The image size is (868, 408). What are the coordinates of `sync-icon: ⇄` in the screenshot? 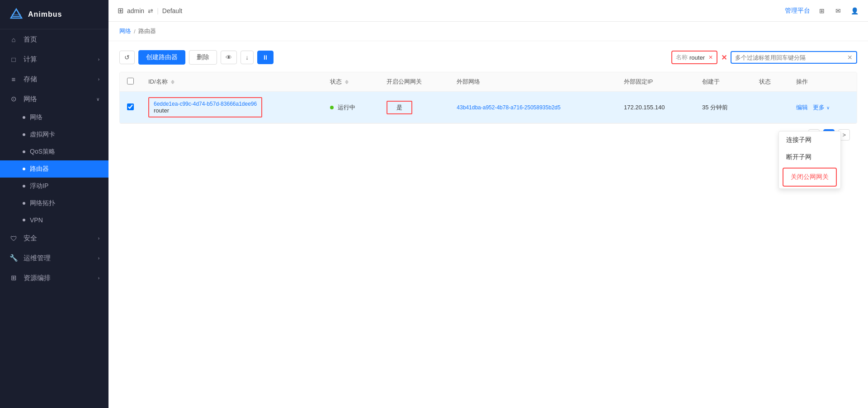 It's located at (151, 11).